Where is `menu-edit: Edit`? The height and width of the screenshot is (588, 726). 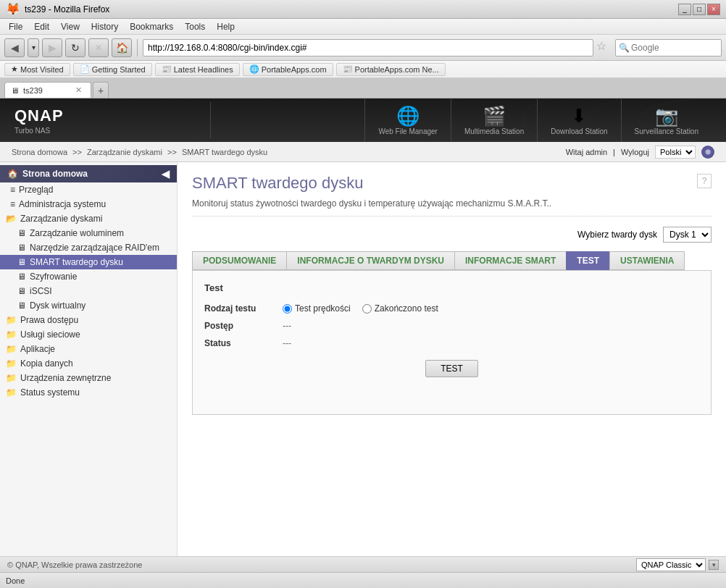
menu-edit: Edit is located at coordinates (42, 27).